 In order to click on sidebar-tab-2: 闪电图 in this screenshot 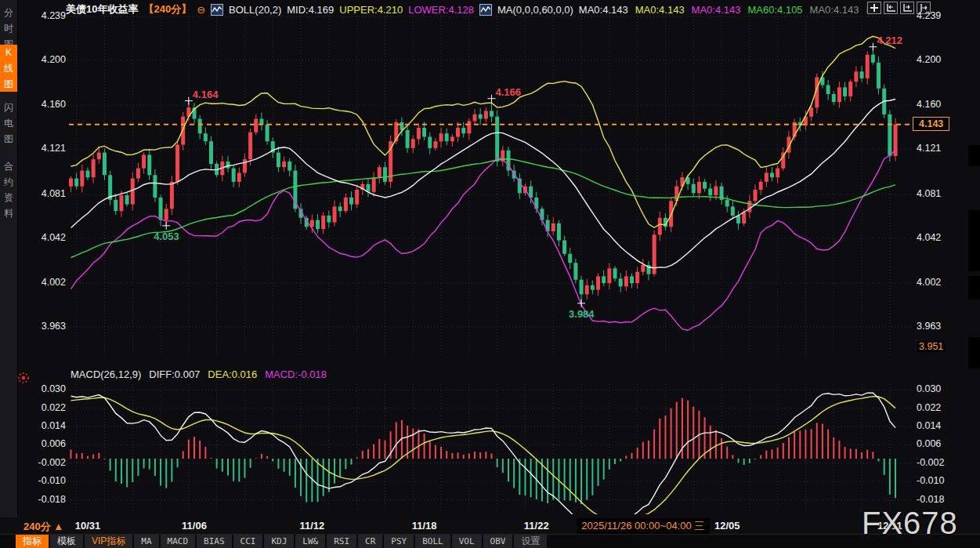, I will do `click(9, 123)`.